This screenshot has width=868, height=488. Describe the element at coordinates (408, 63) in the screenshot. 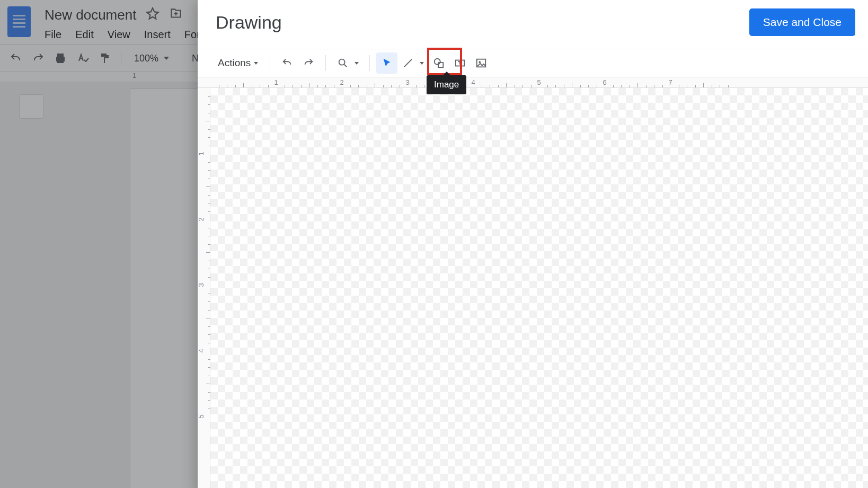

I see `line-tool-icon` at that location.